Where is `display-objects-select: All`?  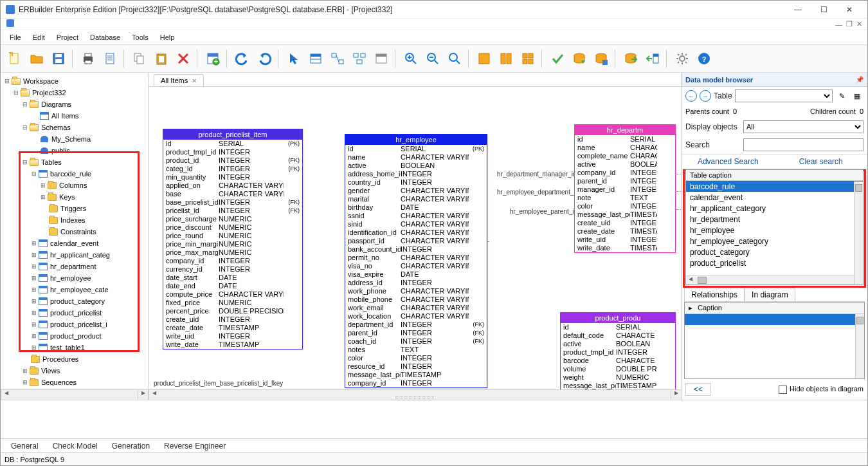
display-objects-select: All is located at coordinates (804, 127).